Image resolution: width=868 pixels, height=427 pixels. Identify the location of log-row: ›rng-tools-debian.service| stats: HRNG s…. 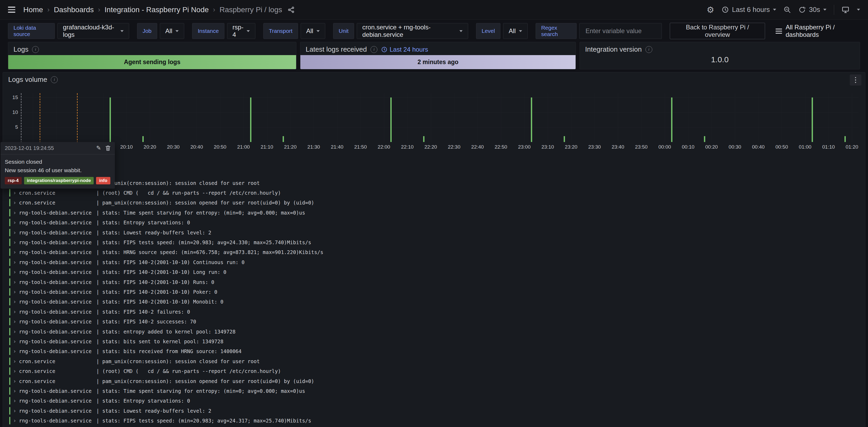
(434, 252).